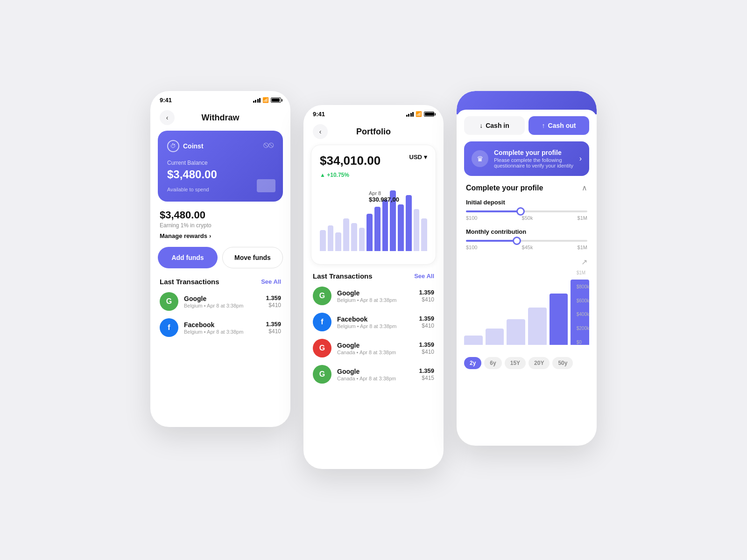  What do you see at coordinates (274, 328) in the screenshot?
I see `tx-amount: 1.359 $410` at bounding box center [274, 328].